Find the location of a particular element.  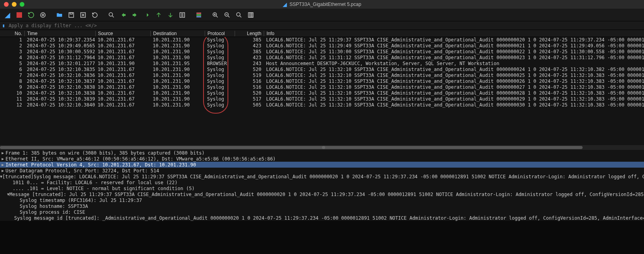

go-first-button is located at coordinates (159, 15).